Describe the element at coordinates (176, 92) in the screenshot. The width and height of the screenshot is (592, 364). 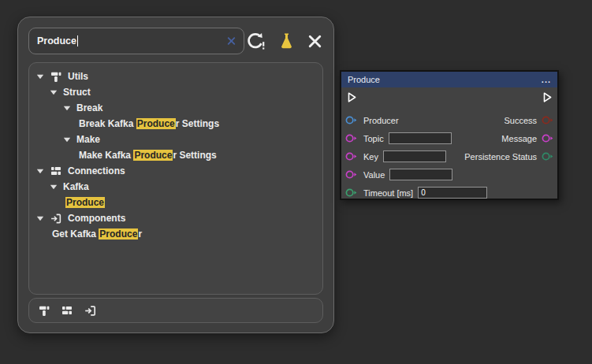
I see `tree-branch-item: Struct` at that location.